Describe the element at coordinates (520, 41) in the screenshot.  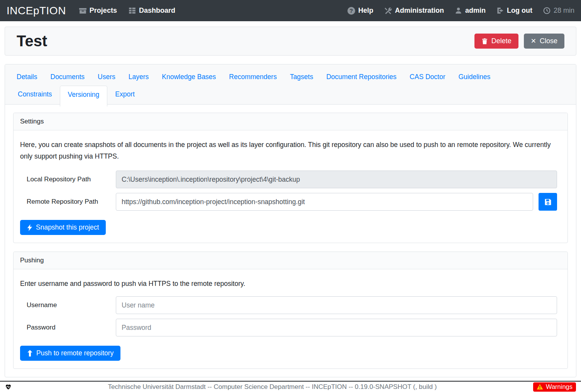
I see `title-actions: Delete ✕ Close` at that location.